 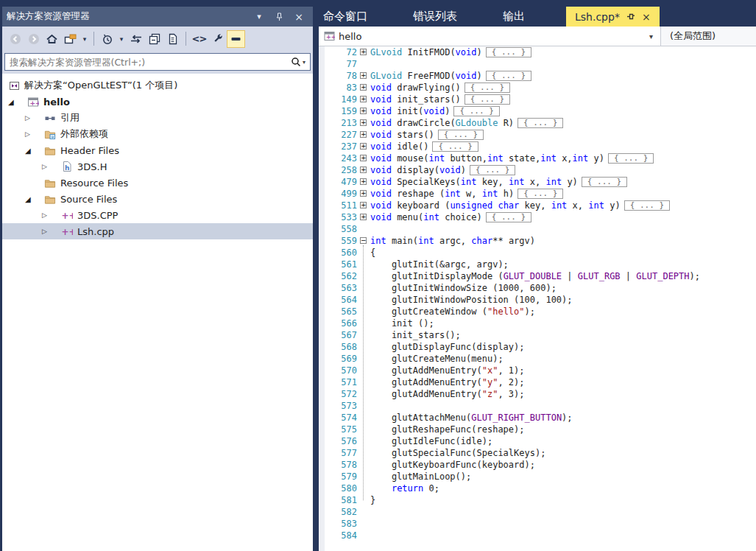 What do you see at coordinates (67, 166) in the screenshot?
I see `file-h-icon: h` at bounding box center [67, 166].